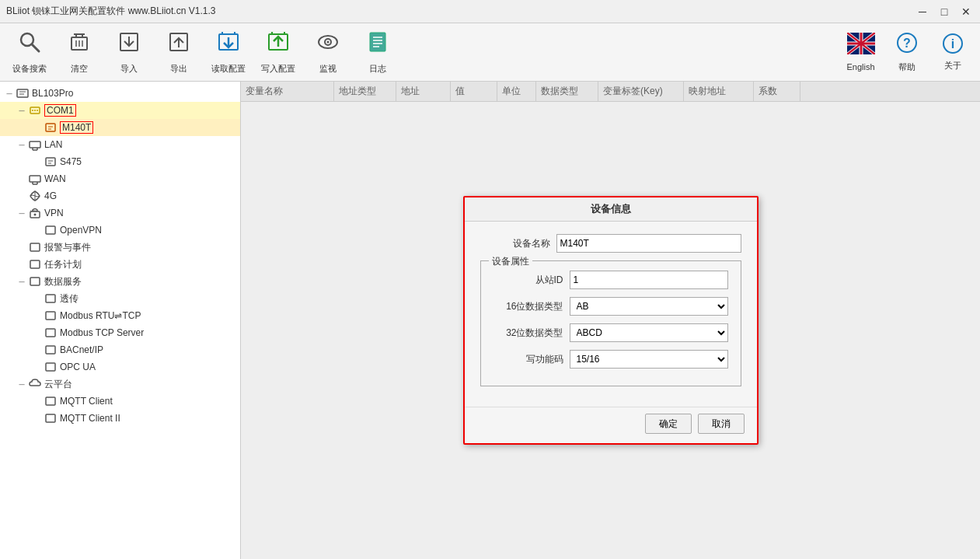  Describe the element at coordinates (120, 401) in the screenshot. I see `tree-item-mqtt: MQTT Client` at that location.